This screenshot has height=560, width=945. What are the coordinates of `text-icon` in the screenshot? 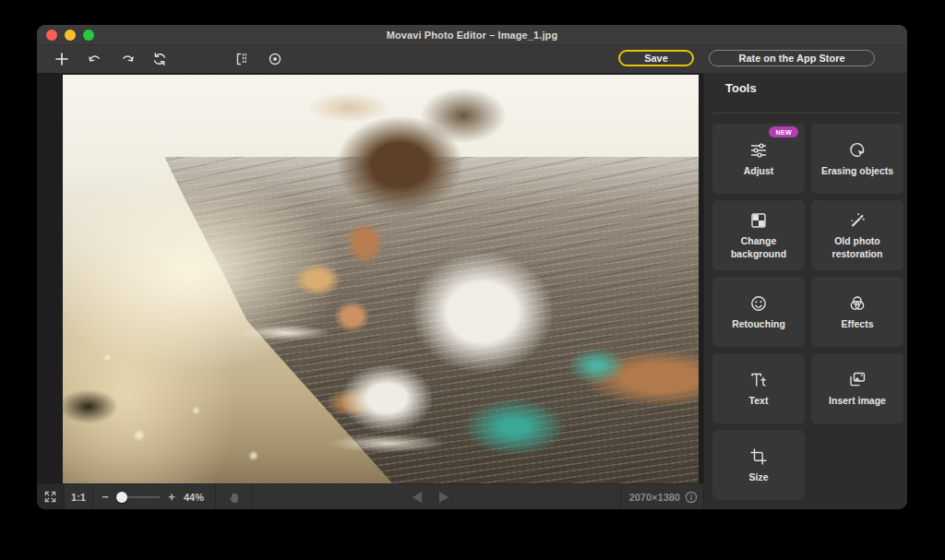 It's located at (759, 380).